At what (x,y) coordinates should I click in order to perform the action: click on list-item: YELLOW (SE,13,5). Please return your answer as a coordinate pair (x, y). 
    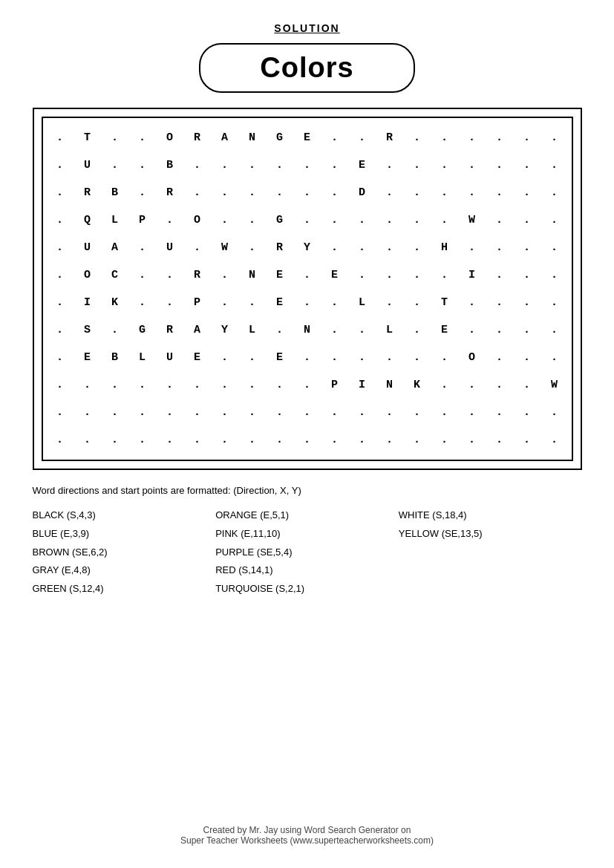
    Looking at the image, I should click on (490, 535).